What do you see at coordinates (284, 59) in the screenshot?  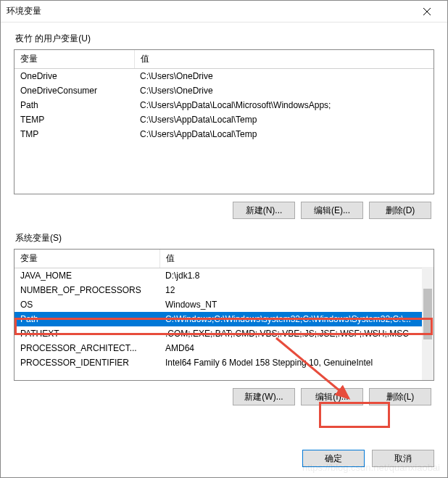 I see `user-col-value: 值` at bounding box center [284, 59].